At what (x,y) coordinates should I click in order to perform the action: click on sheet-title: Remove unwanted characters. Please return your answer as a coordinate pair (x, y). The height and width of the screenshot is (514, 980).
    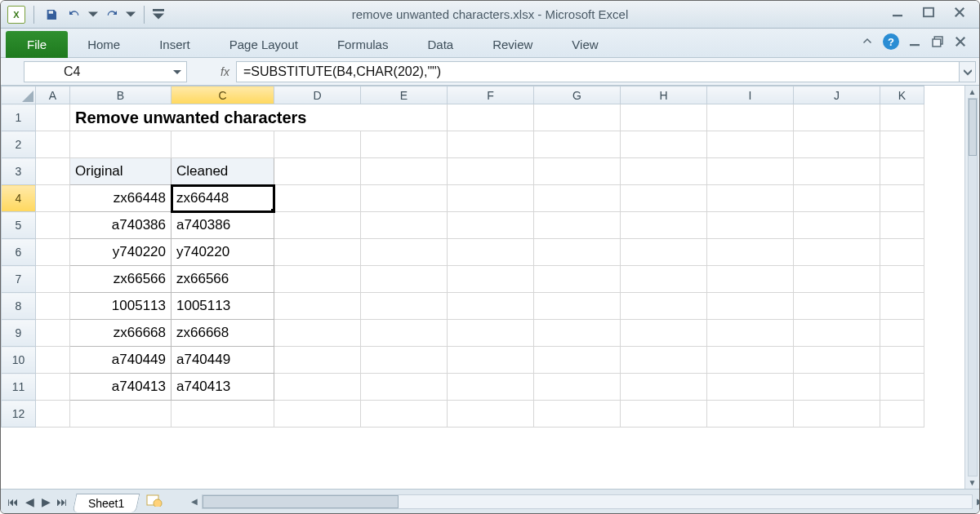
    Looking at the image, I should click on (259, 117).